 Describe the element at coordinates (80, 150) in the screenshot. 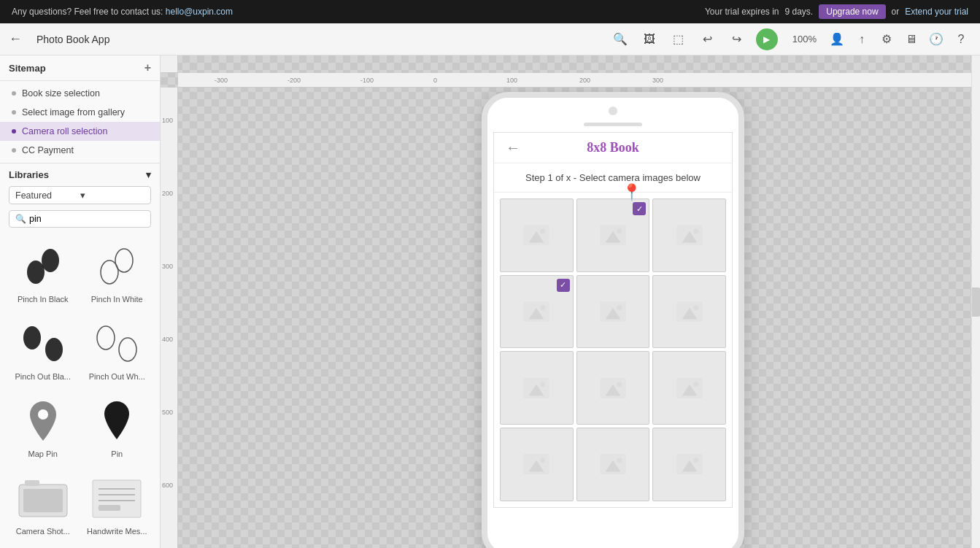

I see `sitemap-item-payment: CC Payment` at that location.